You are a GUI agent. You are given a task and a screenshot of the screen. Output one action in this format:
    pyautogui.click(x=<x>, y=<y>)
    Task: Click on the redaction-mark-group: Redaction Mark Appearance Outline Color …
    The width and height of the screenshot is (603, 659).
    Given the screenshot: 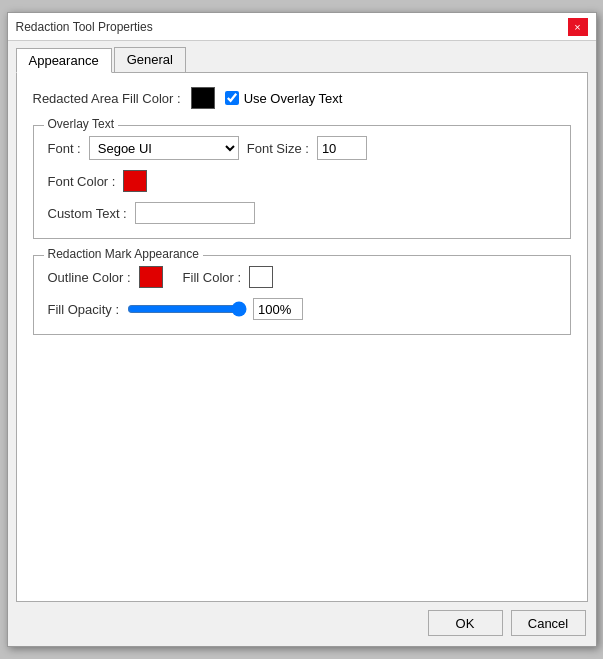 What is the action you would take?
    pyautogui.click(x=302, y=295)
    